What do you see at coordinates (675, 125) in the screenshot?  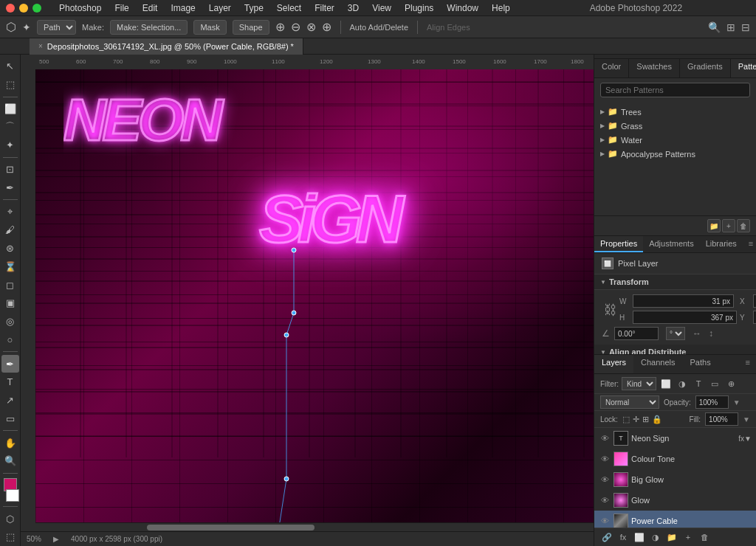 I see `pattern-group-grass: ▶ 📁 Grass` at bounding box center [675, 125].